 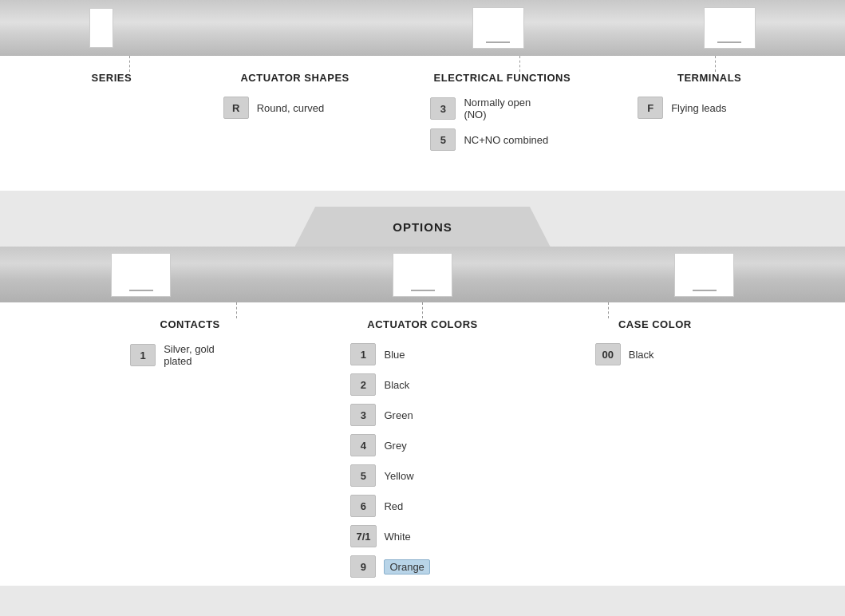 What do you see at coordinates (399, 476) in the screenshot?
I see `actuator-color-label-5: Yellow` at bounding box center [399, 476].